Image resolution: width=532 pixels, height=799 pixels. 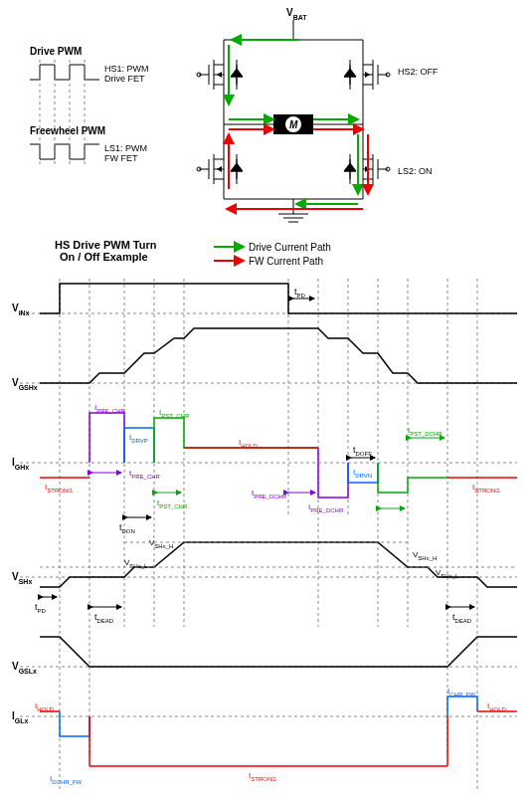 What do you see at coordinates (416, 171) in the screenshot?
I see `ls2-label: LS2: ON` at bounding box center [416, 171].